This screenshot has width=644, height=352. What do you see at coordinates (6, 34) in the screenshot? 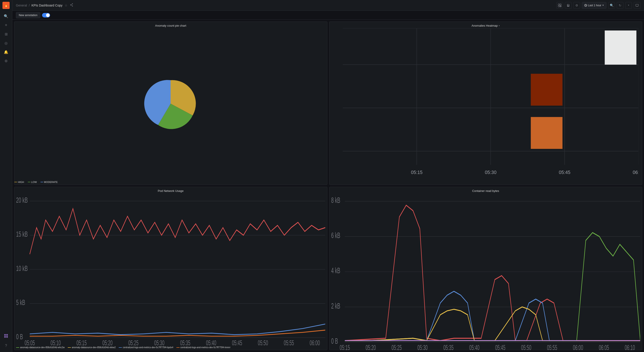
I see `dashboards-icon: ⊞` at bounding box center [6, 34].